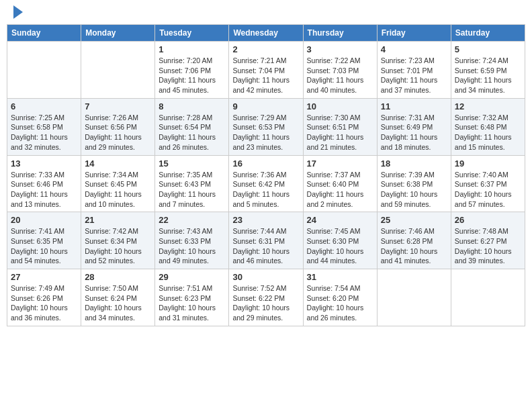  Describe the element at coordinates (118, 126) in the screenshot. I see `calendar-cell: 7Sunrise: 7:26 AMSunset: 6:56 PMDaylight…` at that location.